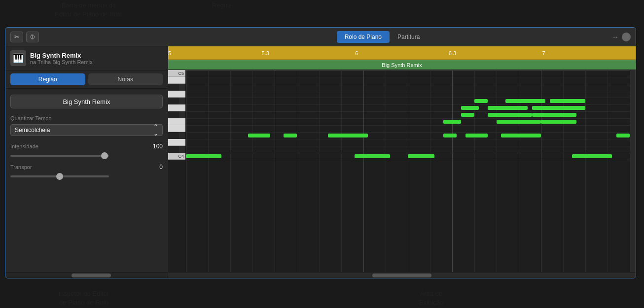 This screenshot has height=308, width=644. I want to click on transpose-section: Transpor 0, so click(87, 171).